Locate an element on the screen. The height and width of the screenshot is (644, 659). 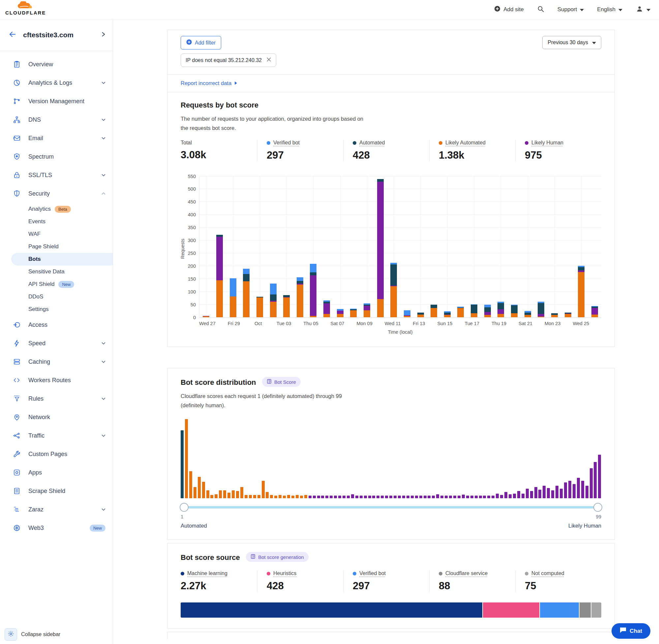
stat-label: Cloudflare service is located at coordinates (463, 574).